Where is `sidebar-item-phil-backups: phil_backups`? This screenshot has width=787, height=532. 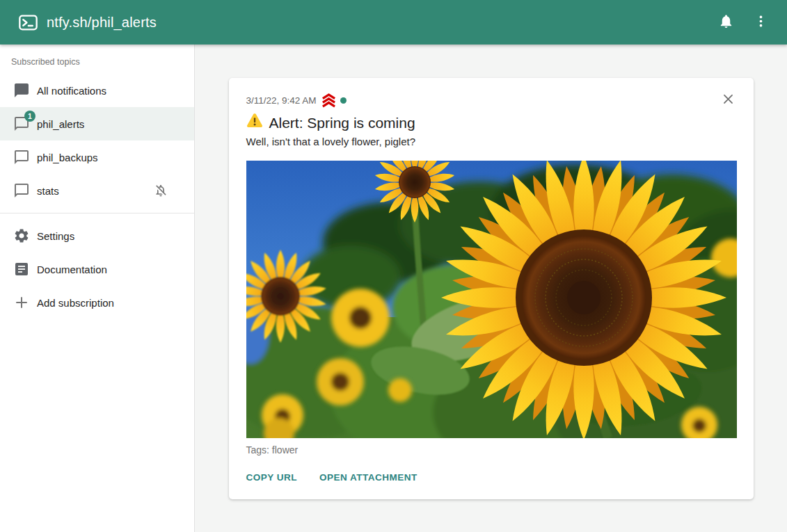
sidebar-item-phil-backups: phil_backups is located at coordinates (97, 157).